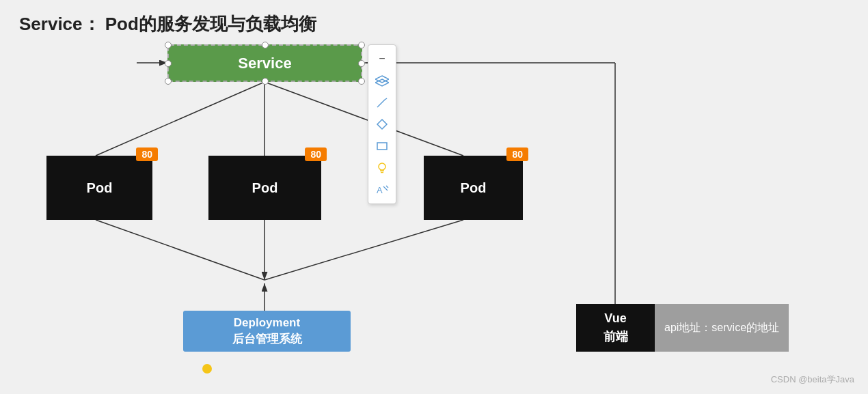 The width and height of the screenshot is (868, 394). Describe the element at coordinates (100, 188) in the screenshot. I see `pod-1: 80 Pod` at that location.